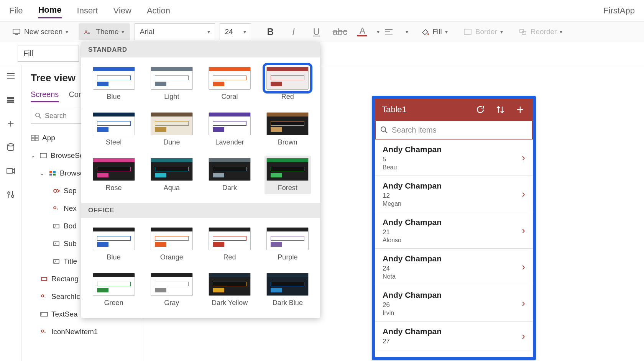 Image resolution: width=644 pixels, height=361 pixels. What do you see at coordinates (201, 130) in the screenshot?
I see `theme-grid: BlueLightCoralRedSteelDuneLavenderBrownR…` at bounding box center [201, 130].